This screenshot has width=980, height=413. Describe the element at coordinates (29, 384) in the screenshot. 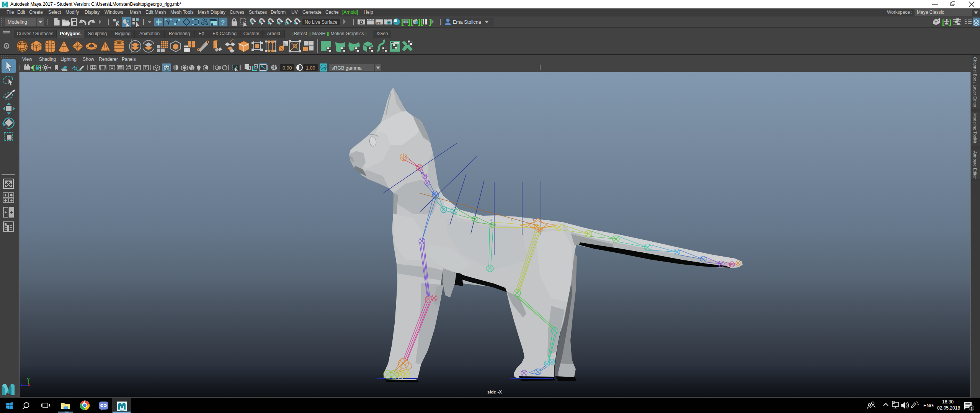

I see `svg-text: x` at that location.